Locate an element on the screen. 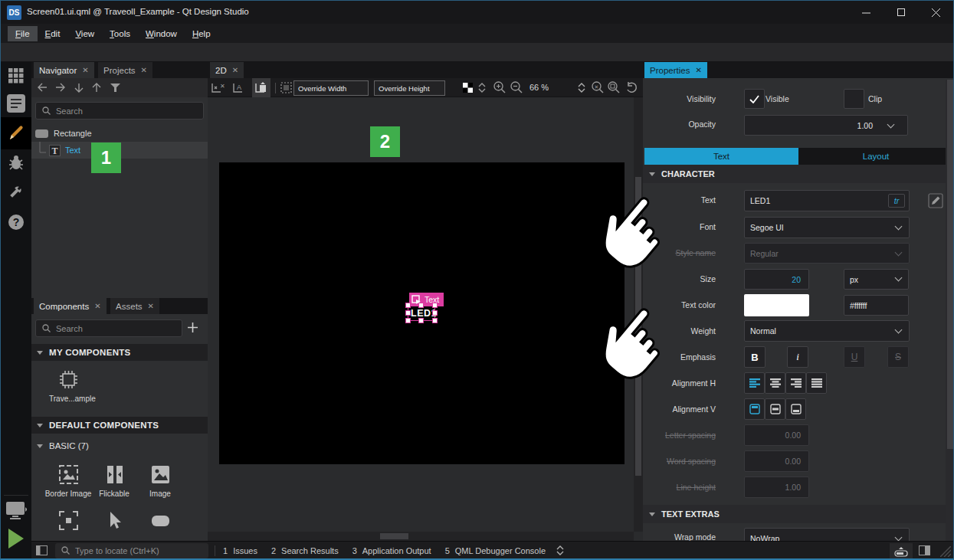 The height and width of the screenshot is (560, 954). visible-checkbox is located at coordinates (754, 99).